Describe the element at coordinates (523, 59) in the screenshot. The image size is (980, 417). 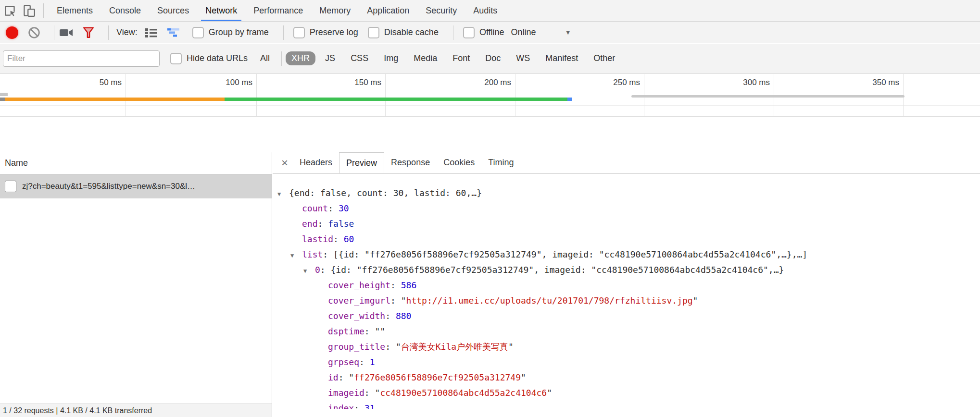
I see `filter-type-ws: WS` at that location.